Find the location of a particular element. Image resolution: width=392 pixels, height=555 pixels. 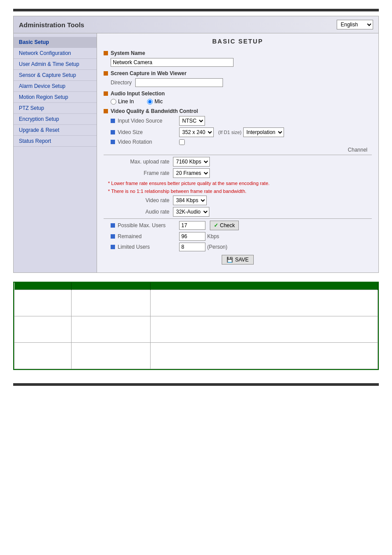

directory-field-row: Directory is located at coordinates (238, 83).